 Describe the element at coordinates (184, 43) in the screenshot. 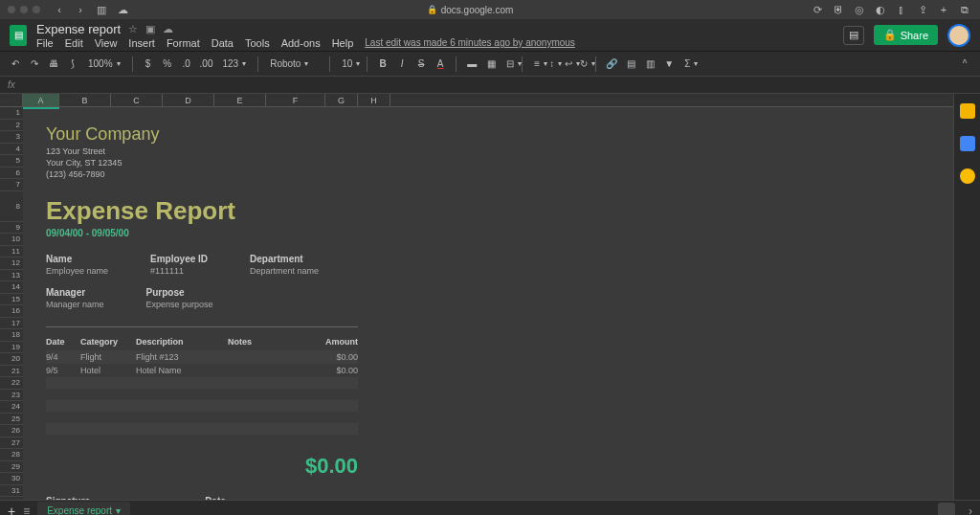

I see `menu-format: Format` at that location.